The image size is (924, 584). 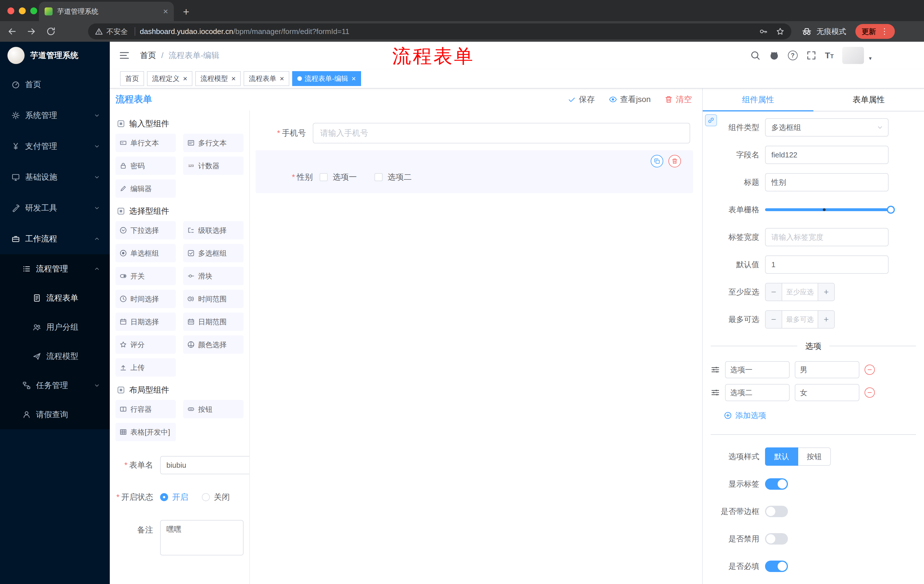 I want to click on palette-item-table: 表格[开发中], so click(x=146, y=432).